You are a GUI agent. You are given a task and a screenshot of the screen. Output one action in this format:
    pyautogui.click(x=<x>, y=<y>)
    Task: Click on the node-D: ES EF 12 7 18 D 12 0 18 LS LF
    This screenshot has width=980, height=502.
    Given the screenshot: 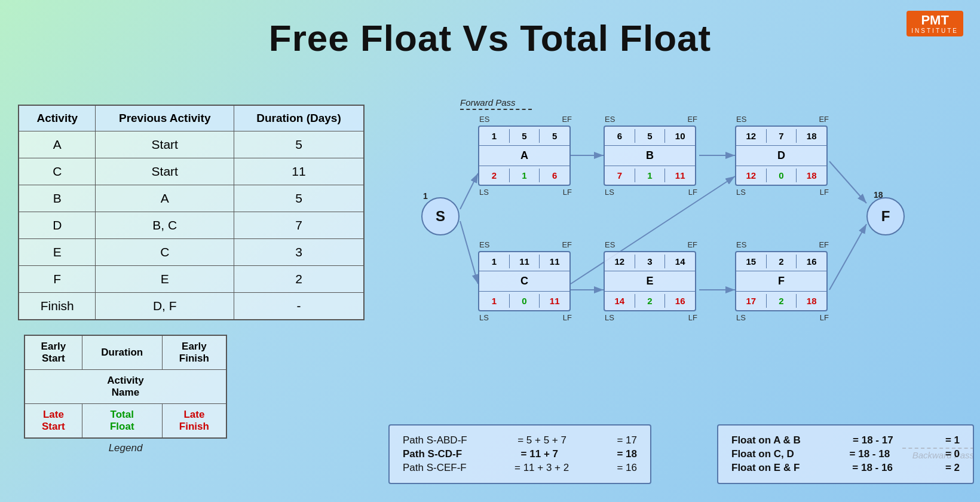 What is the action you would take?
    pyautogui.click(x=782, y=155)
    